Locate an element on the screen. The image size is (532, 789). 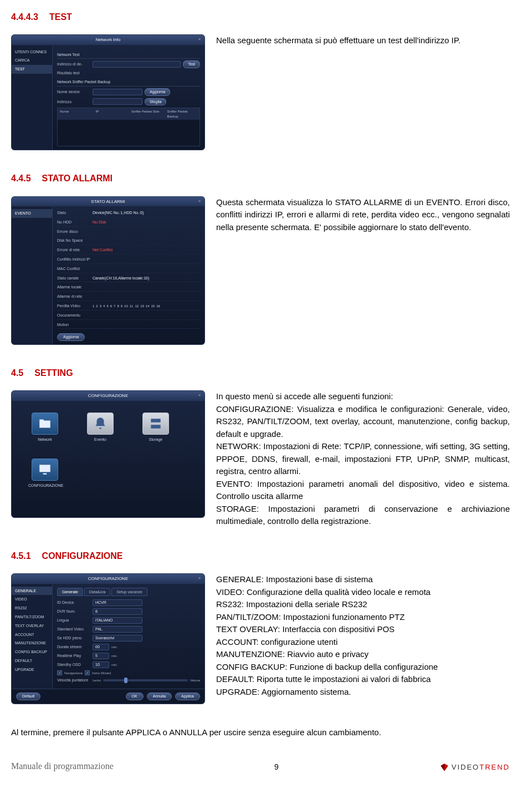
label-disk-nospace: Disk No Space is located at coordinates (74, 241).